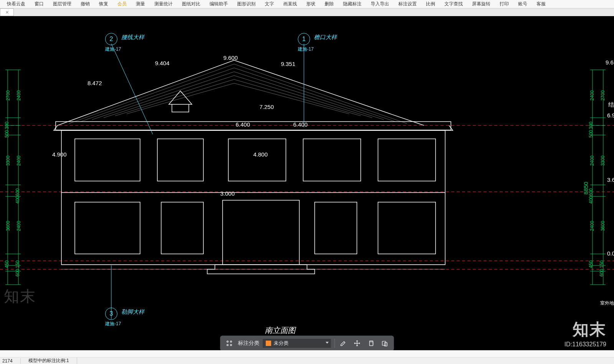 This screenshot has height=364, width=614. Describe the element at coordinates (607, 303) in the screenshot. I see `ground-note: 室外地坪` at that location.